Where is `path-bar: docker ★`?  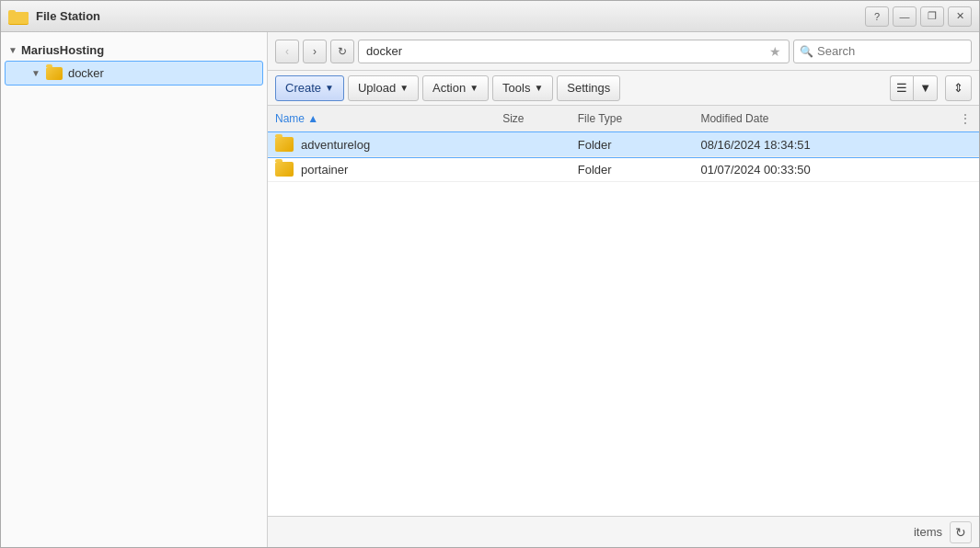 path-bar: docker ★ is located at coordinates (574, 51).